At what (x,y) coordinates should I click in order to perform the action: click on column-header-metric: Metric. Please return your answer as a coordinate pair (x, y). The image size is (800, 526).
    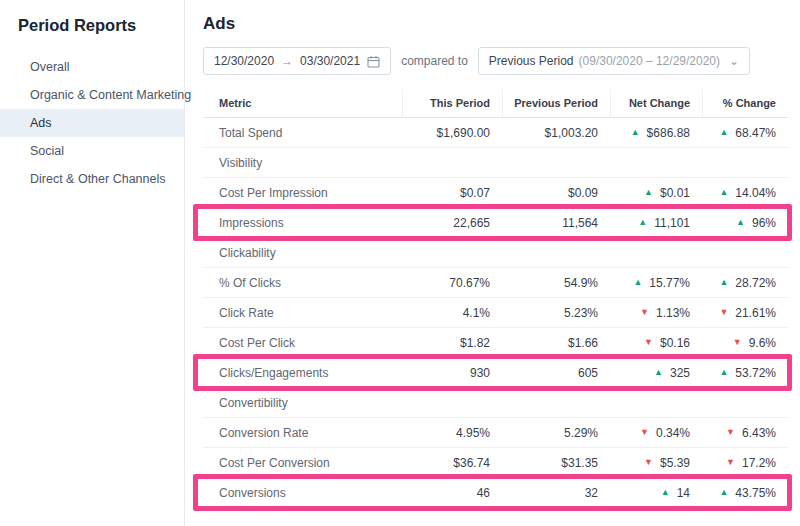
    Looking at the image, I should click on (302, 103).